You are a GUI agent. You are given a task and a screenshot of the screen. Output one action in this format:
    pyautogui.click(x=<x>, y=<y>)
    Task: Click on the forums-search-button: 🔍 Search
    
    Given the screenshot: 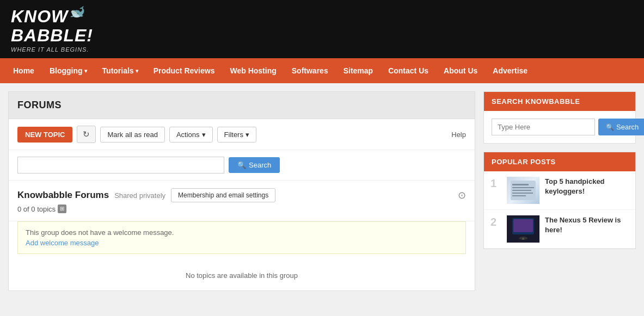 What is the action you would take?
    pyautogui.click(x=254, y=165)
    